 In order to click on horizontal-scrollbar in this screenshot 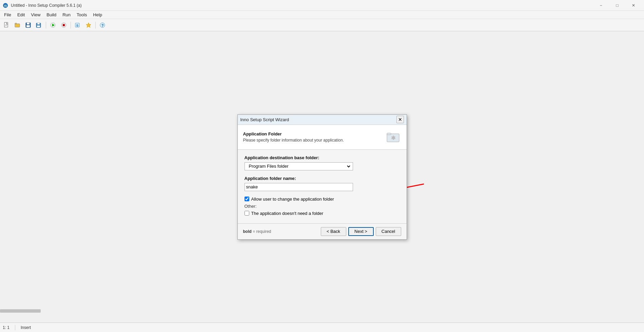, I will do `click(322, 311)`.